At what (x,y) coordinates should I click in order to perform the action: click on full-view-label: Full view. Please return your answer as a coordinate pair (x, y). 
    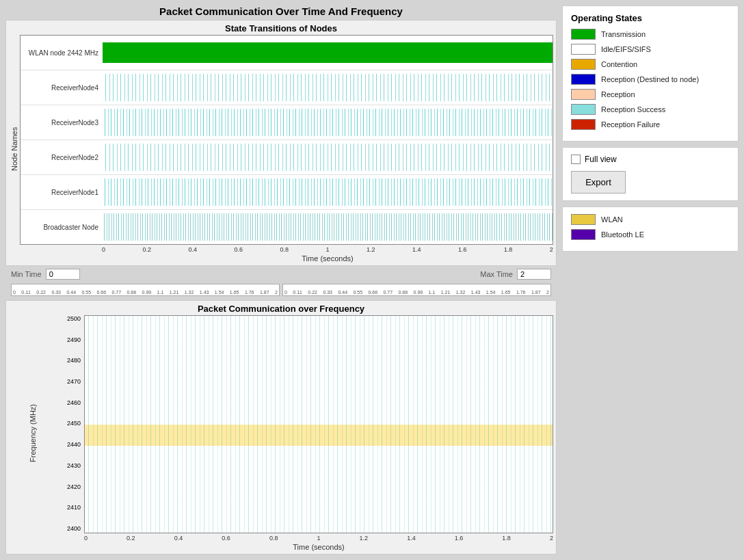
    Looking at the image, I should click on (600, 159).